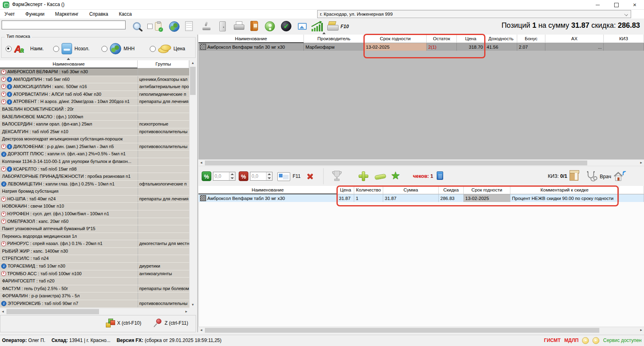 Image resolution: width=644 pixels, height=346 pixels. Describe the element at coordinates (95, 244) in the screenshot. I see `list-item: +РИНОРУС : спрей назал. (фл.) 0.1% - 20м…` at that location.